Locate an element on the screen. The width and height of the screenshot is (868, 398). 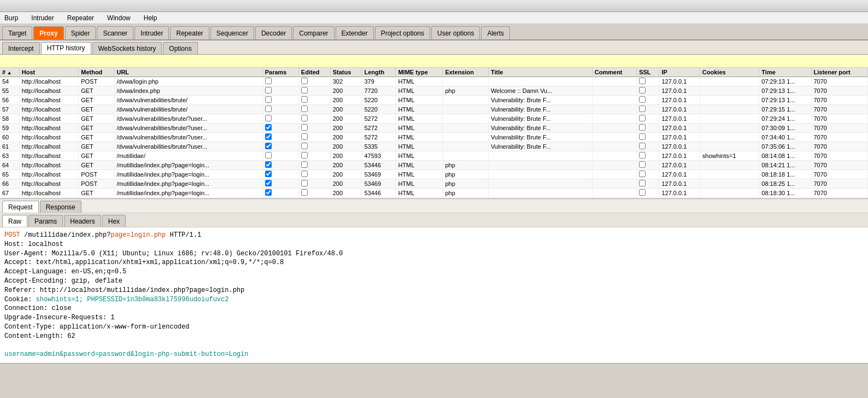
col-status: Status is located at coordinates (346, 72).